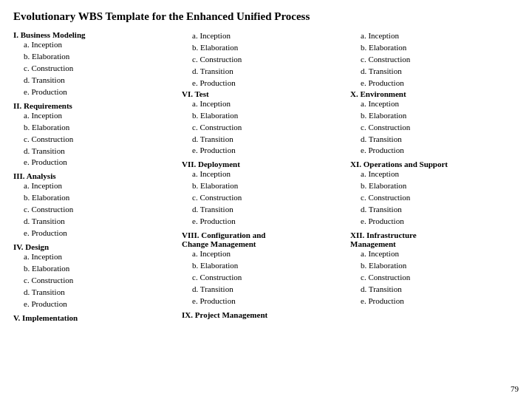  I want to click on section-header: VII. Deployment, so click(265, 164).